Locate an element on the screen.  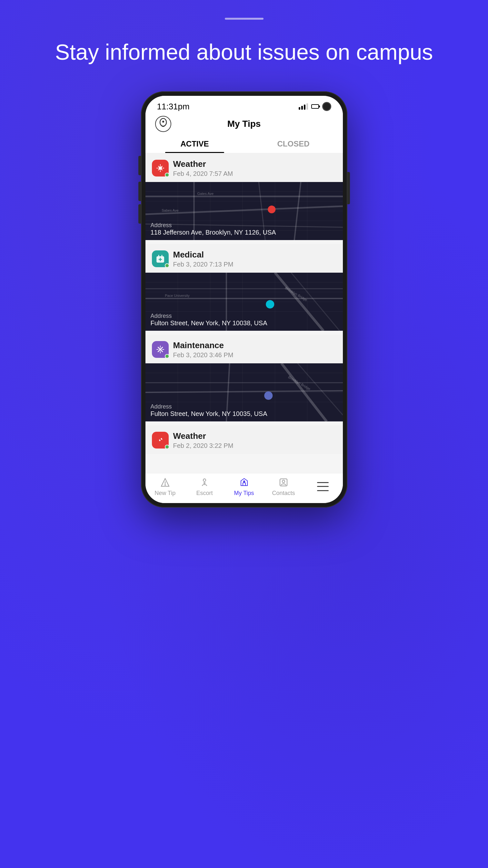
nav-my-tips: My Tips is located at coordinates (244, 487).